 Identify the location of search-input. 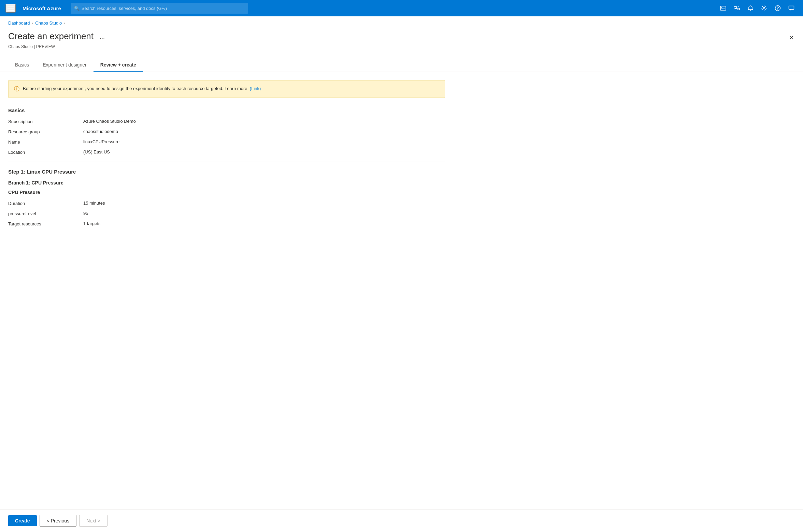
(163, 8).